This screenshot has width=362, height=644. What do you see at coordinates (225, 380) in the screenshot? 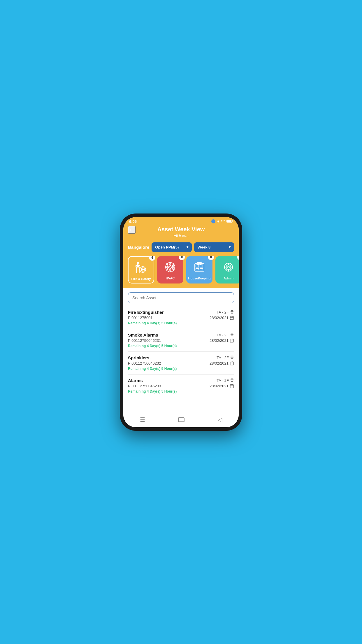
I see `asset-location-4: TA - 2F` at bounding box center [225, 380].